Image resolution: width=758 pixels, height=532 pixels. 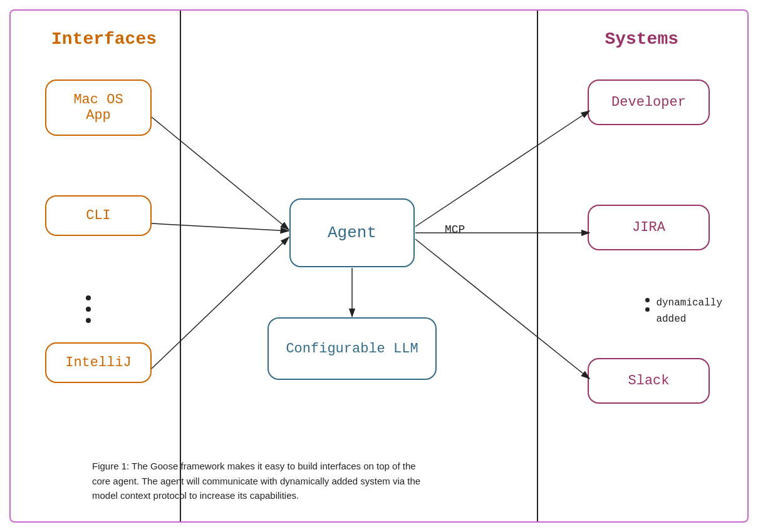 What do you see at coordinates (649, 381) in the screenshot?
I see `system-box-slack: Slack` at bounding box center [649, 381].